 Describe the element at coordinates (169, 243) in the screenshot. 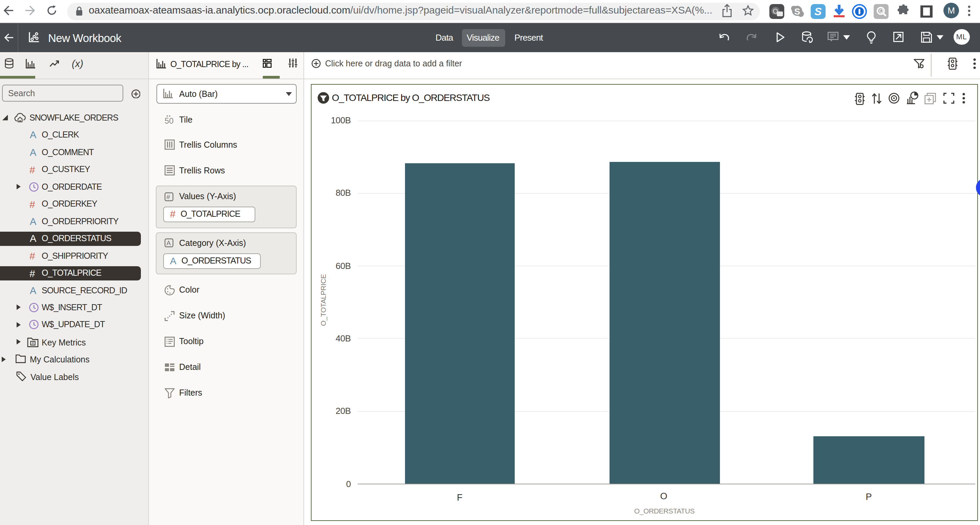

I see `svg-text: A` at that location.